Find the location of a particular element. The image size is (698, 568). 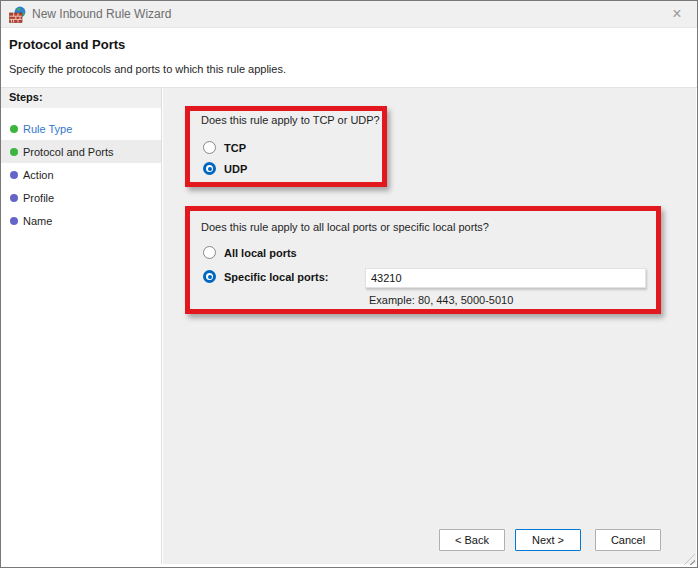

window-title: New Inbound Rule Wizard is located at coordinates (102, 14).